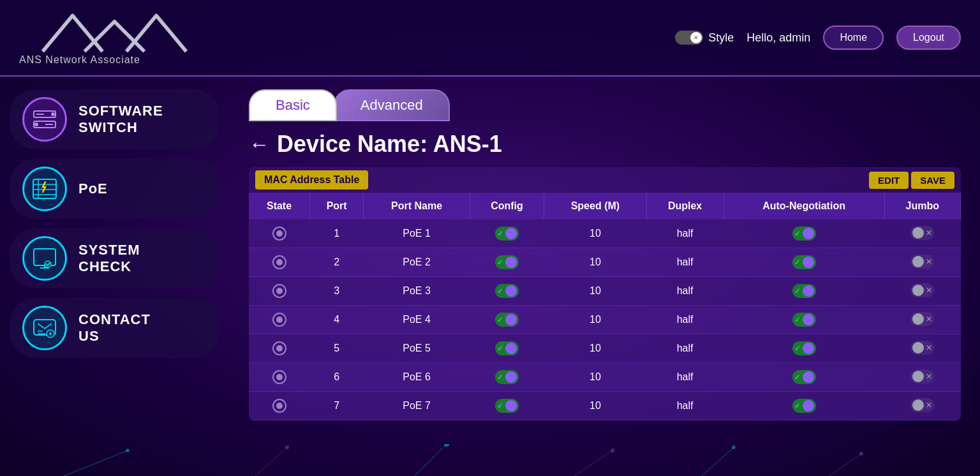 The width and height of the screenshot is (980, 476). Describe the element at coordinates (804, 320) in the screenshot. I see `auto-neg-toggle-4: ✓` at that location.